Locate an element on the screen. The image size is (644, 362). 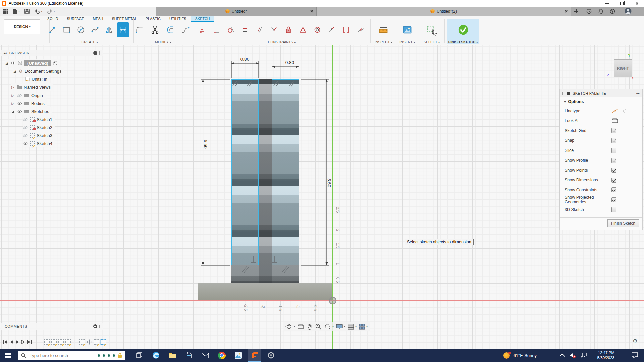
chrome-icon is located at coordinates (222, 355).